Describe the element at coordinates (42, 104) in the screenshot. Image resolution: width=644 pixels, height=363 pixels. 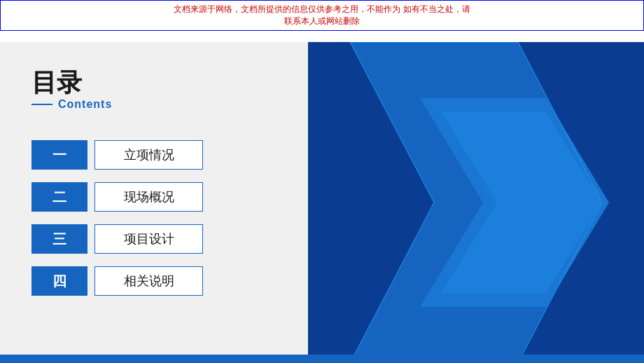
I see `title-en-line` at that location.